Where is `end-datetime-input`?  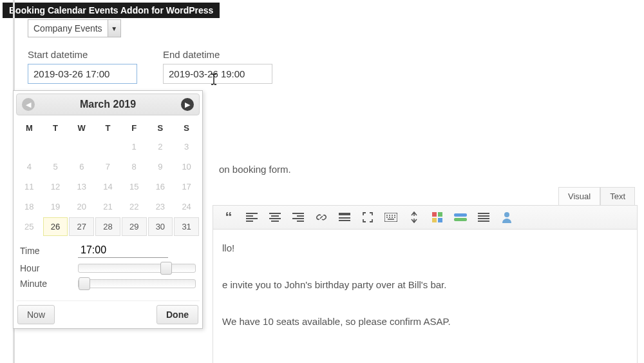 end-datetime-input is located at coordinates (218, 74).